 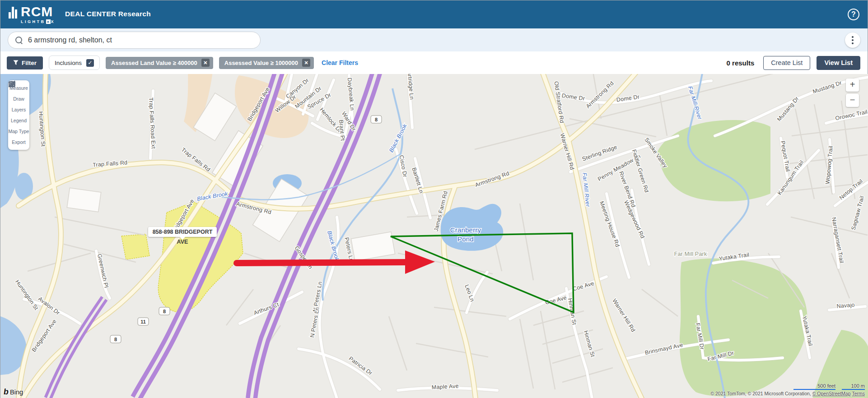 I want to click on road-label: Trap Falls Road Ext, so click(x=152, y=124).